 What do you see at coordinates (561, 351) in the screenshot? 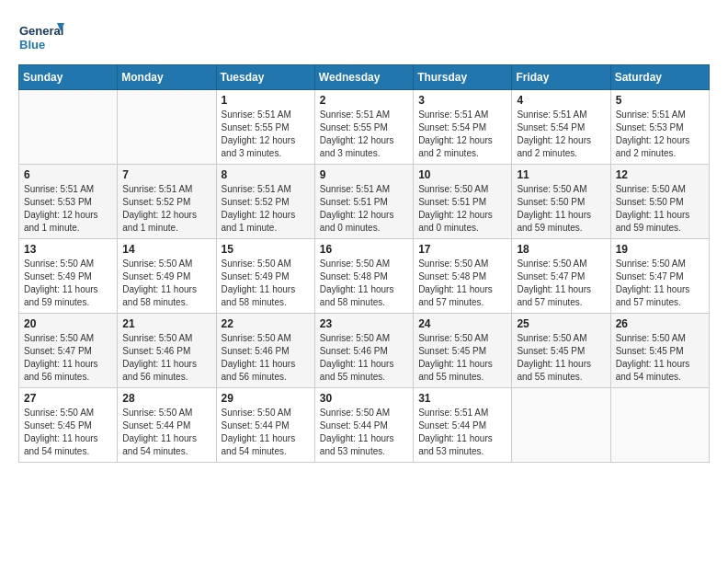
I see `calendar-cell: 25Sunrise: 5:50 AM Sunset: 5:45 PM Dayli…` at bounding box center [561, 351].